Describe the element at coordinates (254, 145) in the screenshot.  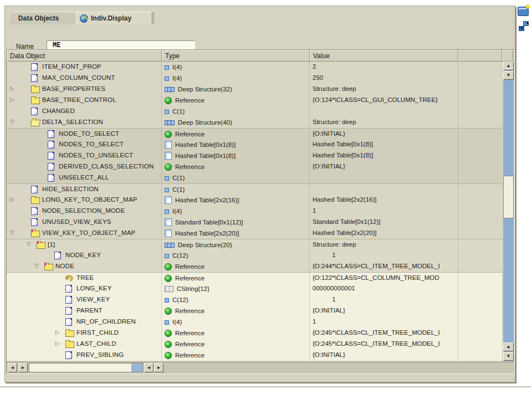
I see `tree-row-NODES_TO_SELECT: NODES_TO_SELECTHashed Table[0x1(8)]Hashe…` at that location.